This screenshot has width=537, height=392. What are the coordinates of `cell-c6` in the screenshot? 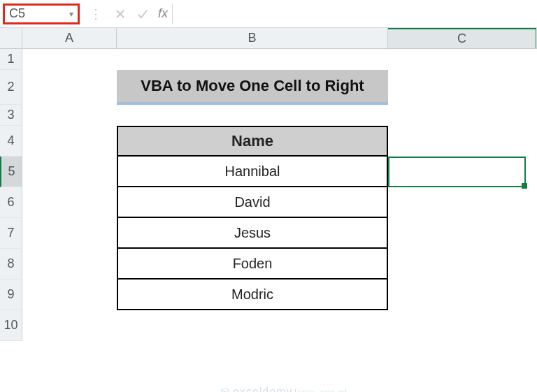 It's located at (462, 203).